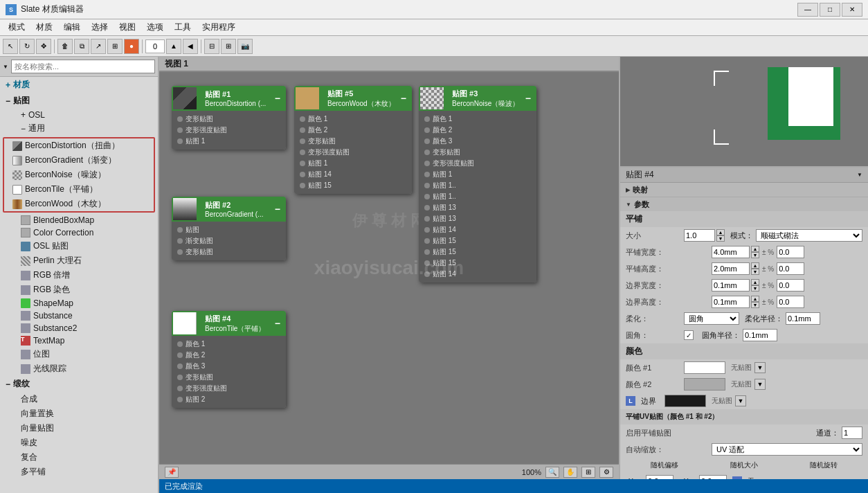 The image size is (868, 493). I want to click on zoom-fit-btn: ⊞, so click(588, 472).